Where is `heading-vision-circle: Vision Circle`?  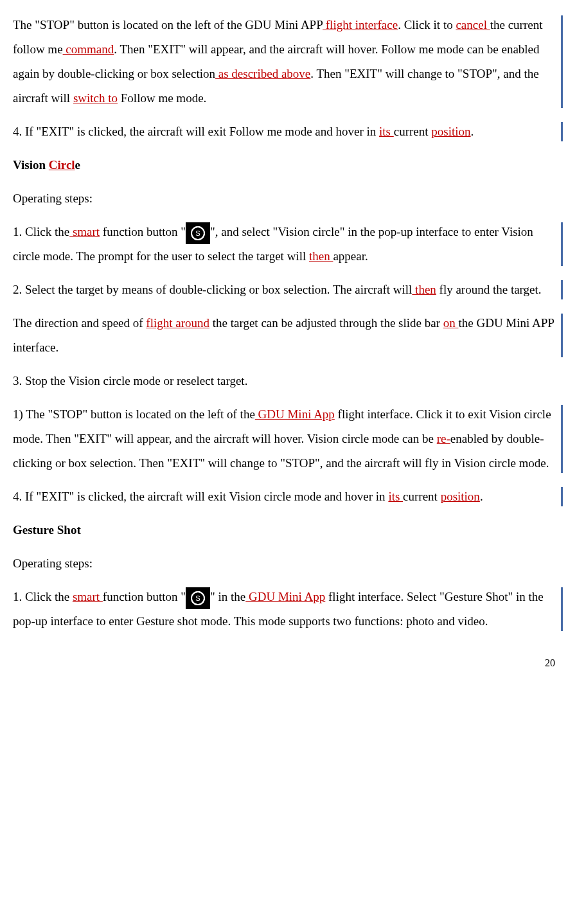
heading-vision-circle: Vision Circle is located at coordinates (284, 165).